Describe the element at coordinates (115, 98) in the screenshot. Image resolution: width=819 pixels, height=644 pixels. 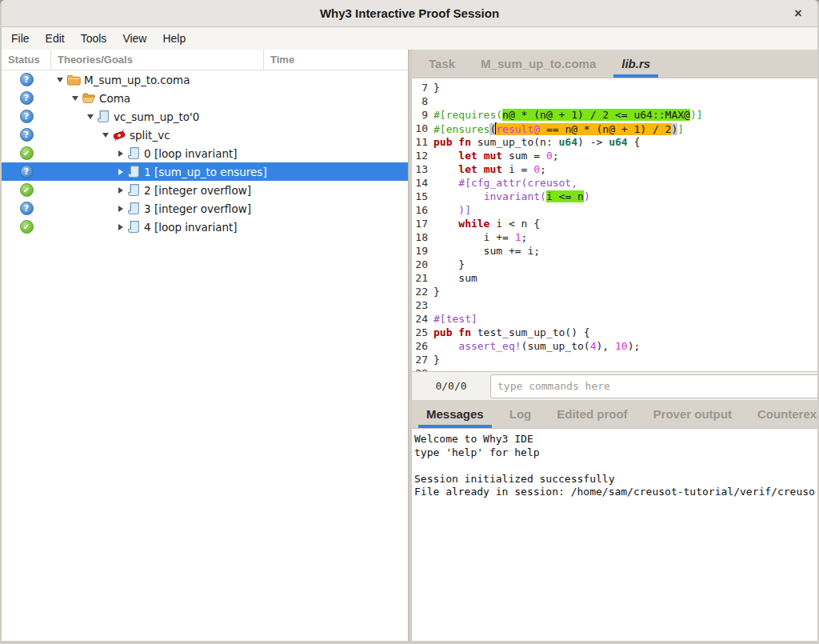
I see `tree-label: Coma` at that location.